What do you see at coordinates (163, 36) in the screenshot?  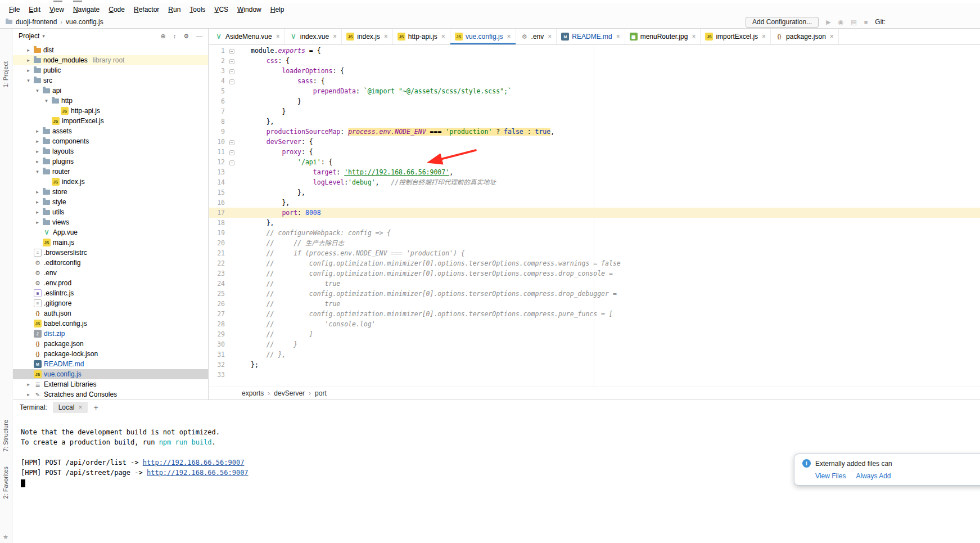 I see `locate-file-icon: ⊕` at bounding box center [163, 36].